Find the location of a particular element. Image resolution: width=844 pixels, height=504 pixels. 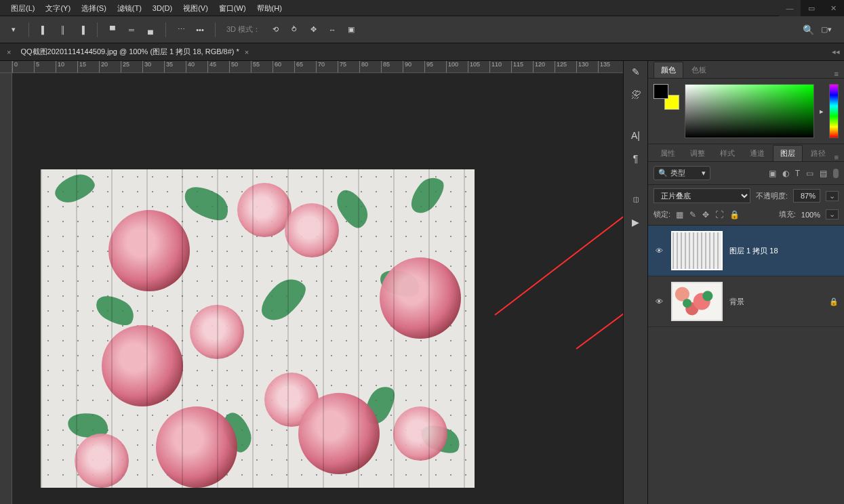

tab-swatches: 色板 is located at coordinates (699, 70).